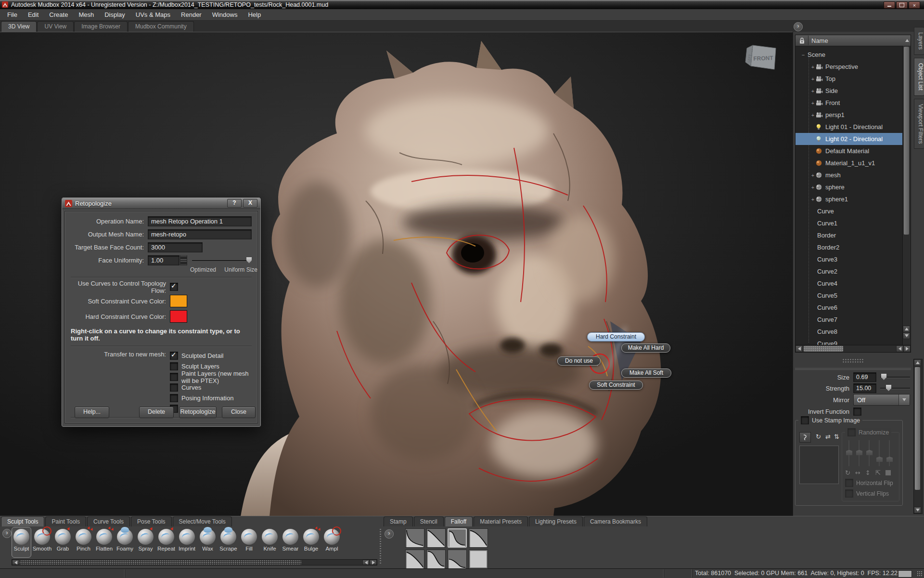 The width and height of the screenshot is (924, 578). What do you see at coordinates (429, 521) in the screenshot?
I see `preset-tab-stencil: Stencil` at bounding box center [429, 521].